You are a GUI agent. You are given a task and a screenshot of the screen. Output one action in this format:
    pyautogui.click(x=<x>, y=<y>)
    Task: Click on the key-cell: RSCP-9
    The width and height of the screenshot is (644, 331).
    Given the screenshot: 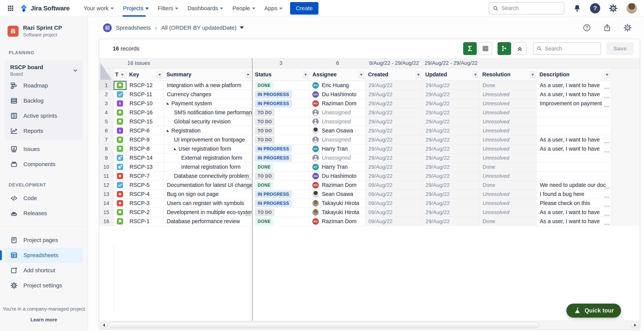 What is the action you would take?
    pyautogui.click(x=145, y=140)
    